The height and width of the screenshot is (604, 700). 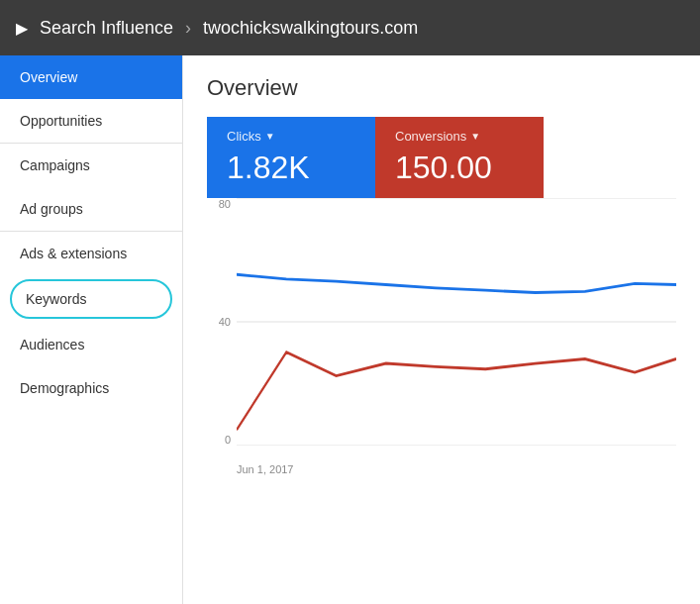 What do you see at coordinates (459, 168) in the screenshot?
I see `conversions-value: 150.00` at bounding box center [459, 168].